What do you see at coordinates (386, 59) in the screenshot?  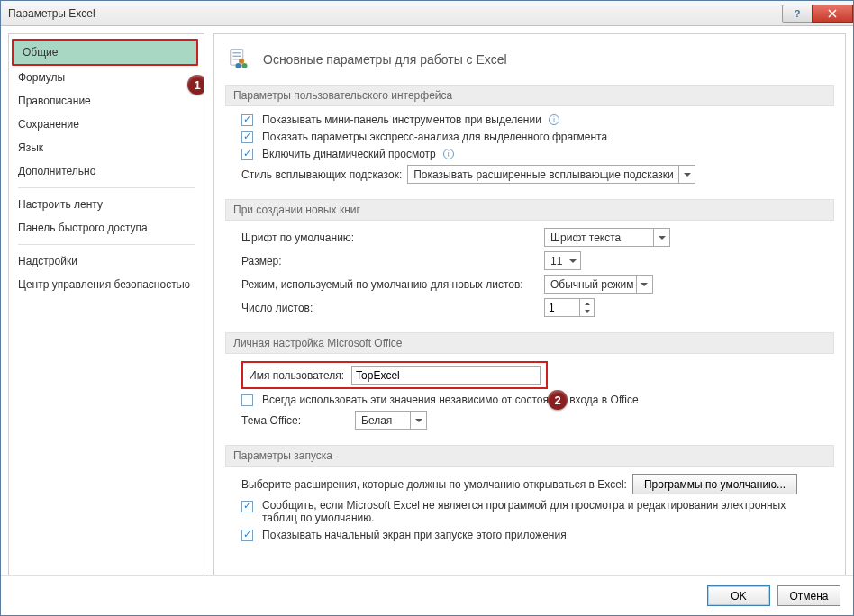 I see `panel-heading: Основные параметры для работы с Excel` at bounding box center [386, 59].